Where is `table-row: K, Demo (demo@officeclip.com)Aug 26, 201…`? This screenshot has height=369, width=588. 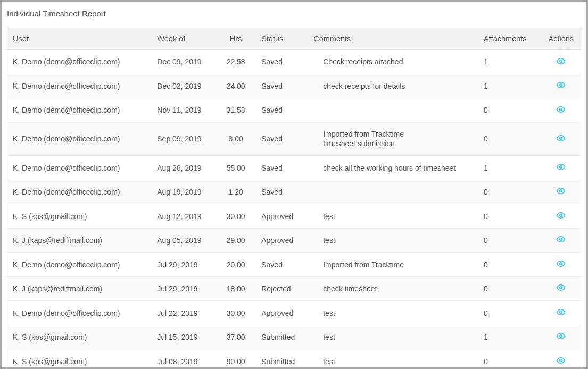
table-row: K, Demo (demo@officeclip.com)Aug 26, 201… is located at coordinates (294, 168).